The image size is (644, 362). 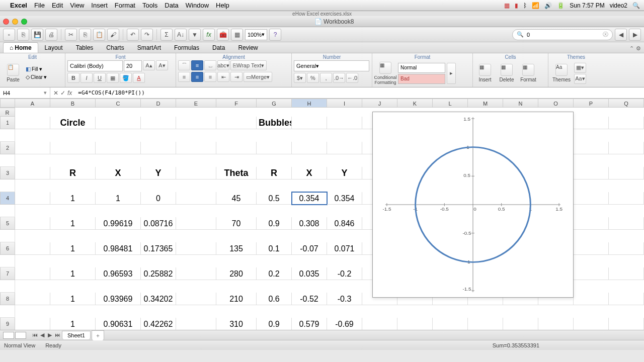 I want to click on fx-button: fx, so click(x=209, y=35).